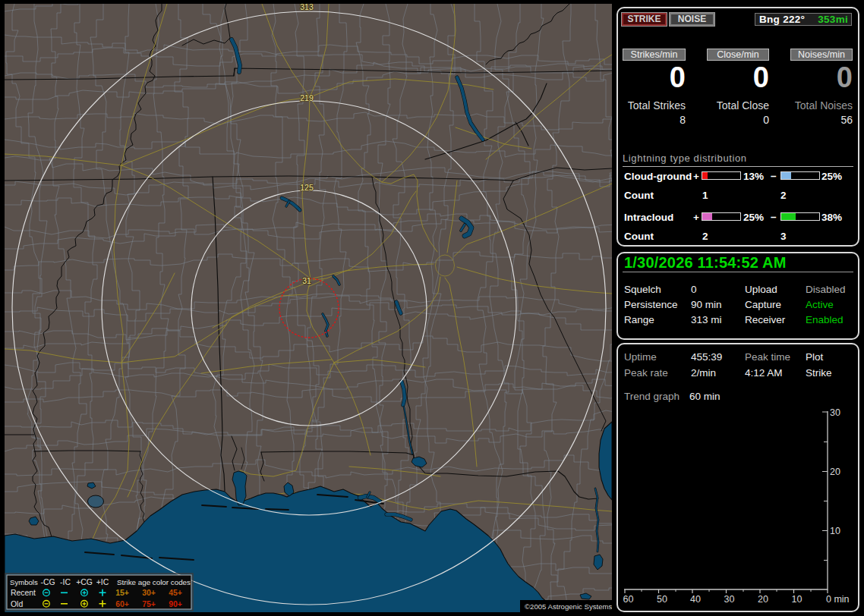 Image resolution: width=864 pixels, height=616 pixels. Describe the element at coordinates (662, 599) in the screenshot. I see `svg-text: 50` at that location.